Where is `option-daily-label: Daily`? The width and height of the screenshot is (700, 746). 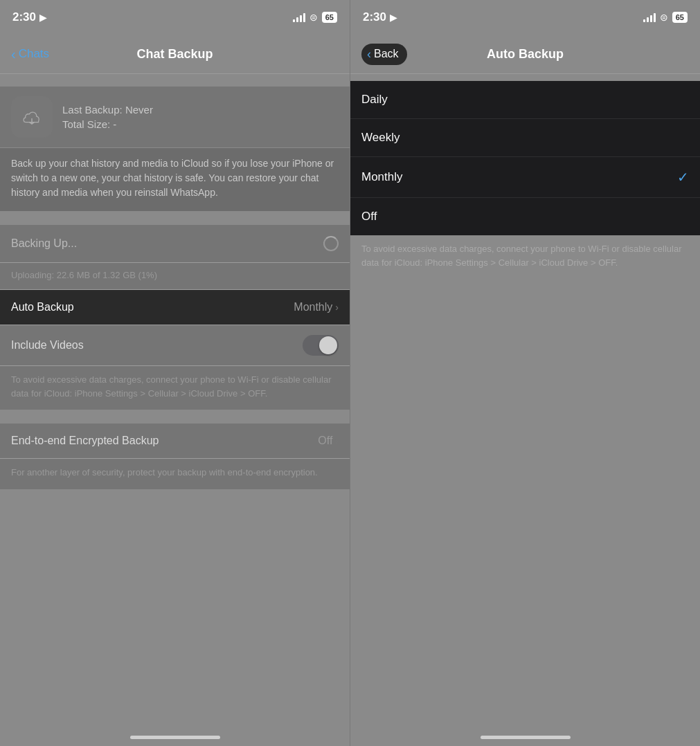
option-daily-label: Daily is located at coordinates (375, 100).